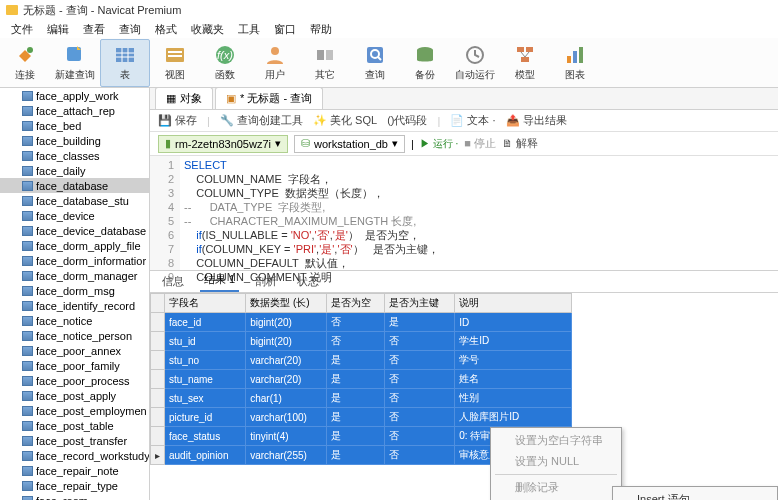 The image size is (778, 500). What do you see at coordinates (94, 30) in the screenshot?
I see `menu-item: 查看` at bounding box center [94, 30].